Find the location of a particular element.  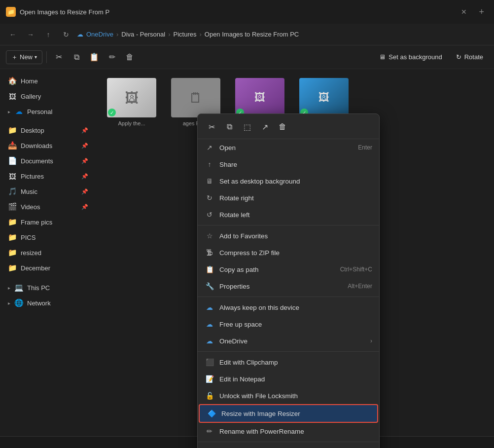

ctx-compress: 🗜 Compress to ZIP file is located at coordinates (288, 253).